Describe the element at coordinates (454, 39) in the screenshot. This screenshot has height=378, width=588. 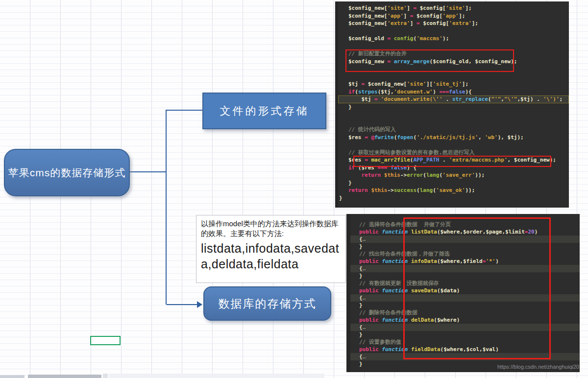
I see `code-line: $config_old = config('maccms');` at that location.